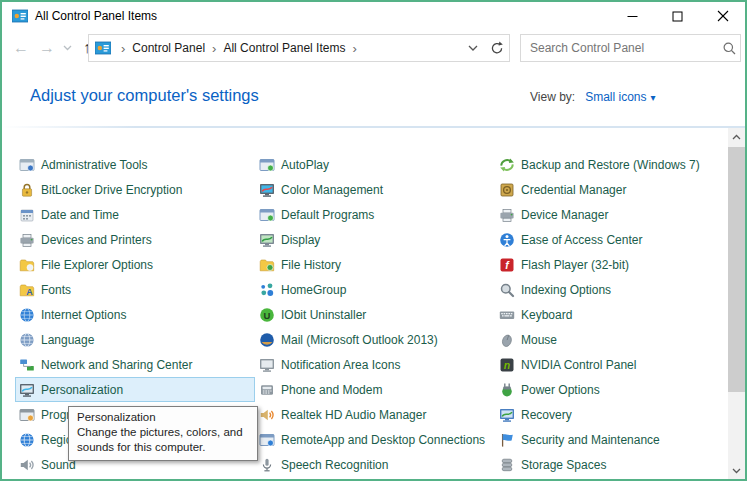 This screenshot has height=481, width=747. Describe the element at coordinates (610, 214) in the screenshot. I see `control-panel-item: Device Manager` at that location.